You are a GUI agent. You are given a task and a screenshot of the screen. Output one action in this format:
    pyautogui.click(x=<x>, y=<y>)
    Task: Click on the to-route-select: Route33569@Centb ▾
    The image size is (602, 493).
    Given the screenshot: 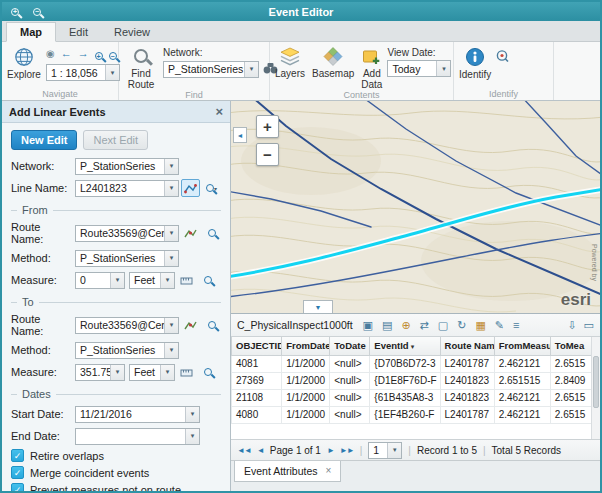 What is the action you would take?
    pyautogui.click(x=127, y=326)
    